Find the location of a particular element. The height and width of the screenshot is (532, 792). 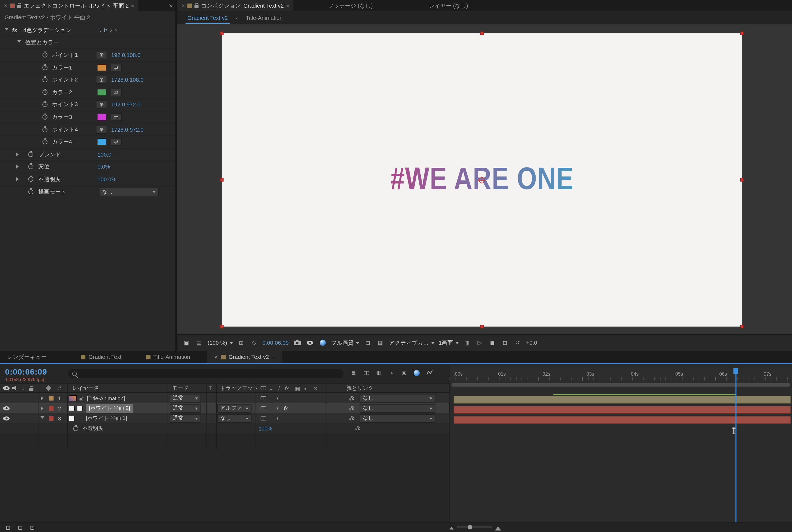

point-picker-button: ⊕ is located at coordinates (101, 105).